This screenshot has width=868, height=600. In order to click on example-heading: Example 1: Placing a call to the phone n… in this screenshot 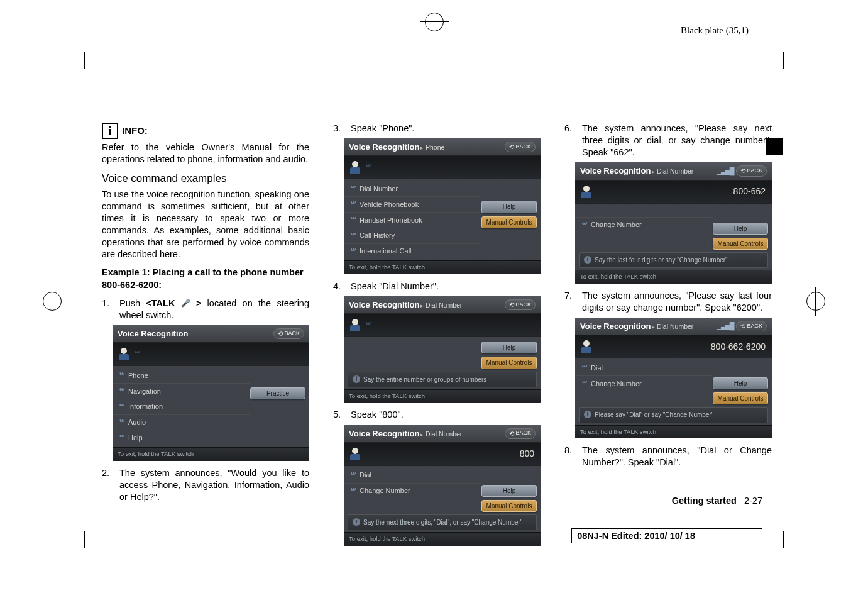, I will do `click(206, 279)`.